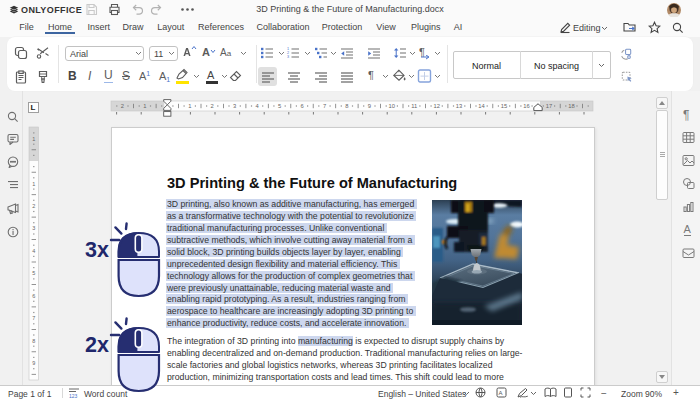 The width and height of the screenshot is (700, 400). I want to click on svg-text: 12, so click(436, 106).